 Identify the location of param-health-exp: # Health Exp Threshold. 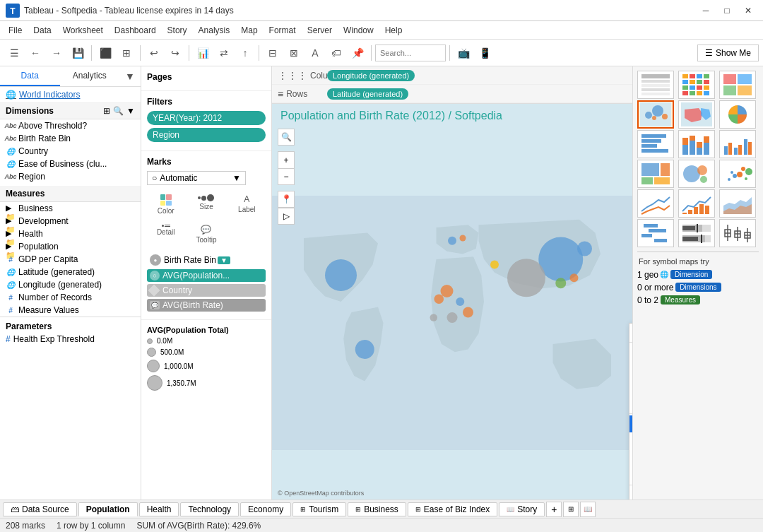
(71, 339).